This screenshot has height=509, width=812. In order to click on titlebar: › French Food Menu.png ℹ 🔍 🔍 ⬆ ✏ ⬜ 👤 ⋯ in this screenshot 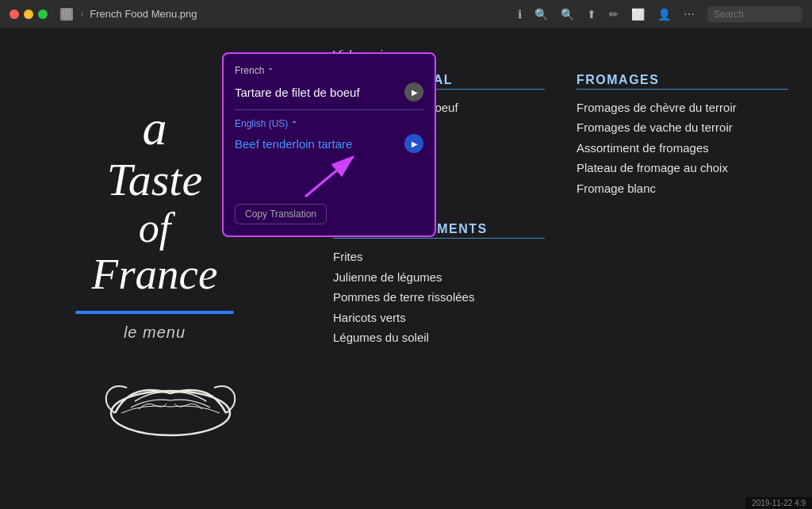, I will do `click(406, 14)`.